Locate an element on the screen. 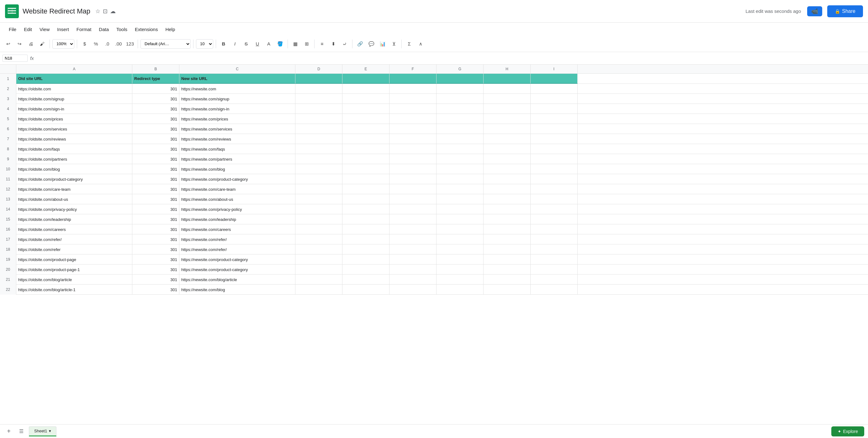 The image size is (868, 438). cell-b7: 301 is located at coordinates (156, 139).